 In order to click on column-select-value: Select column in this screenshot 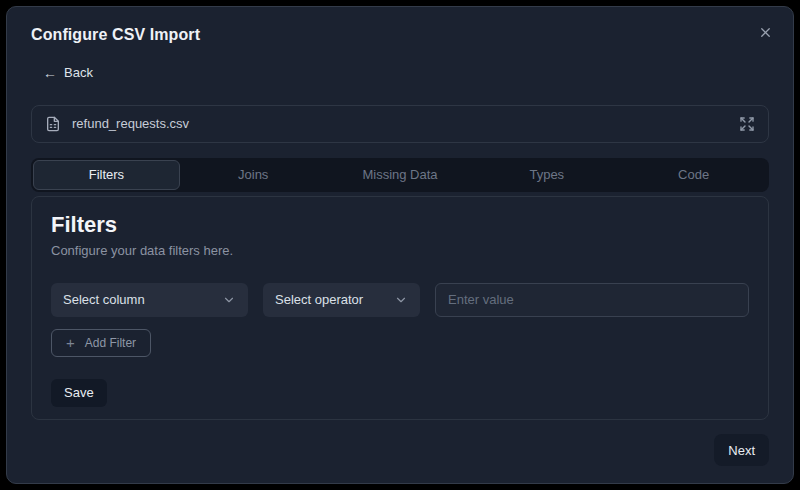, I will do `click(104, 300)`.